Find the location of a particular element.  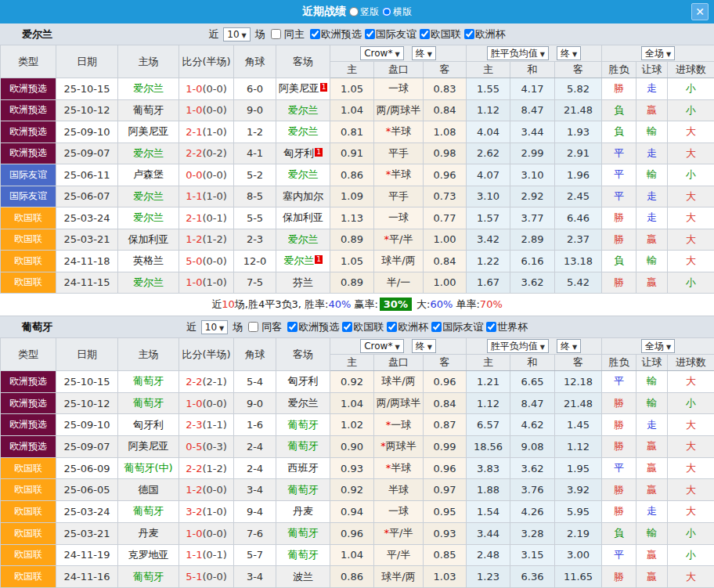

handicap-away-odds: 0.83 is located at coordinates (445, 89).